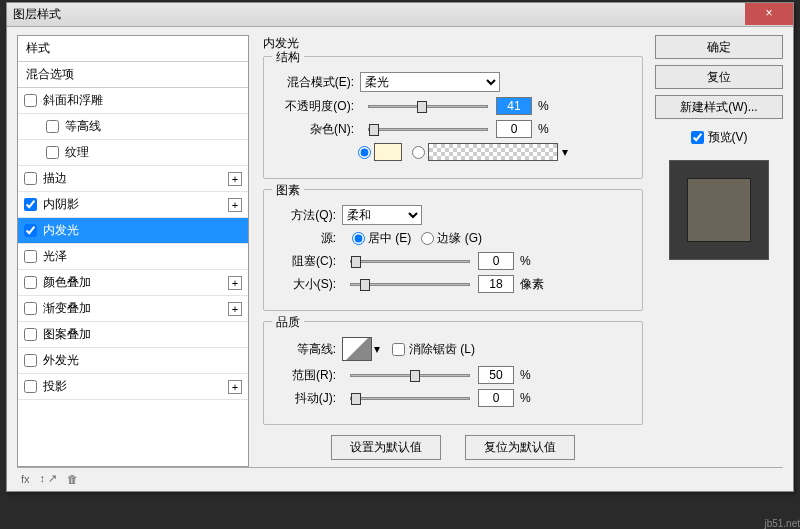 The image size is (800, 529). What do you see at coordinates (55, 178) in the screenshot?
I see `style-item-label: 描边` at bounding box center [55, 178].